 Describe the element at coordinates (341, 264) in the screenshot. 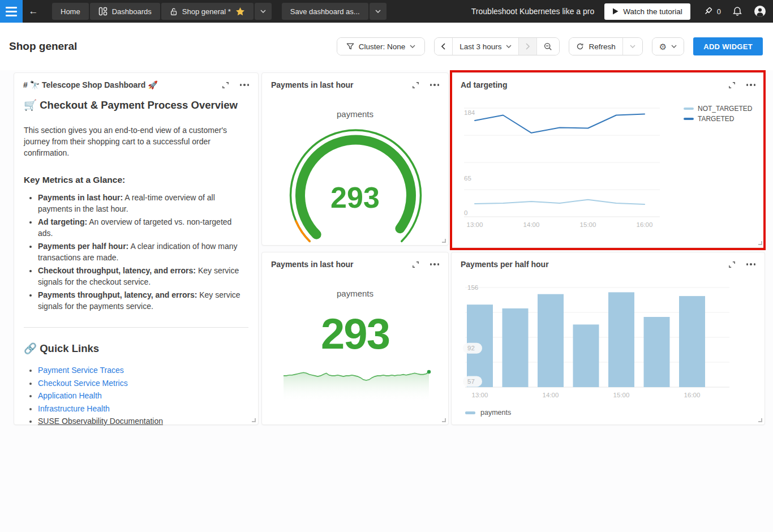

I see `widget-title: Payments in last hour` at that location.